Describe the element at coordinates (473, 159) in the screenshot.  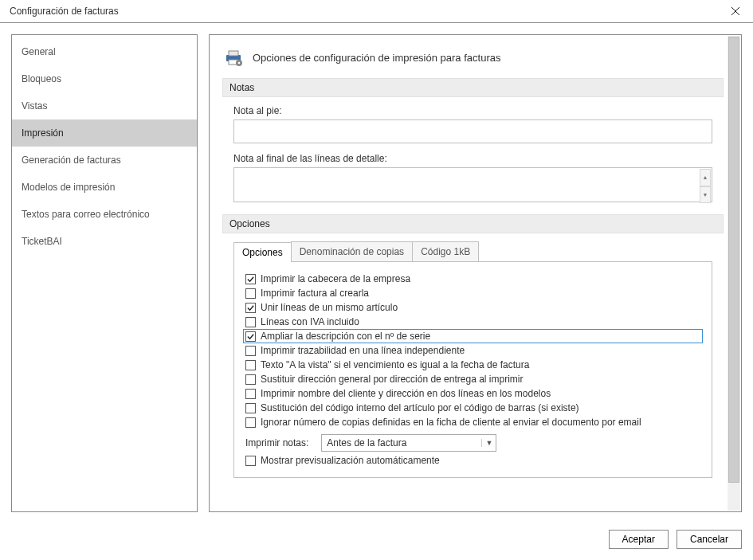
I see `nota-detalle-label: Nota al final de las líneas de detalle:` at that location.